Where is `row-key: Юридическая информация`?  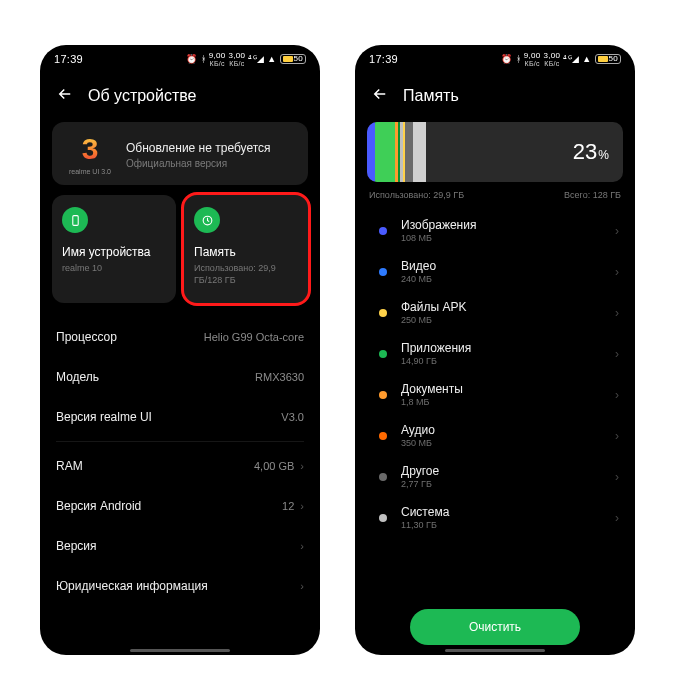 row-key: Юридическая информация is located at coordinates (132, 586).